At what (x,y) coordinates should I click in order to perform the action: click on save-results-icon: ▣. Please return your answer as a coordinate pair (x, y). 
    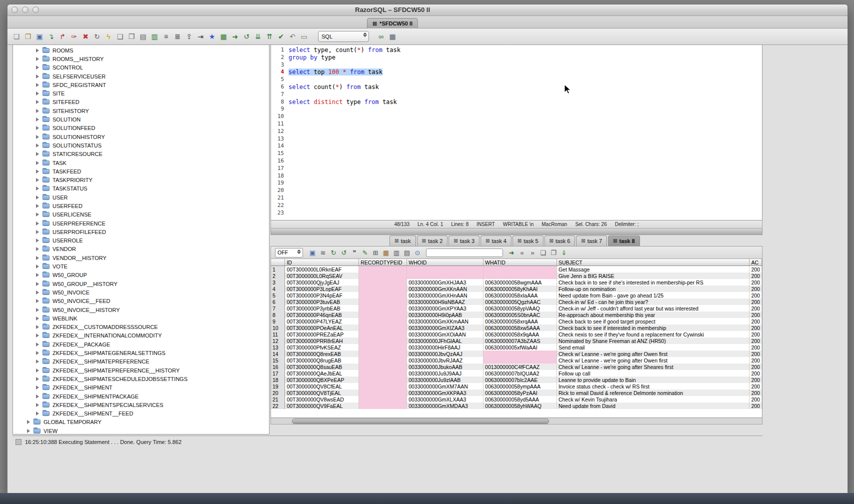
    Looking at the image, I should click on (312, 252).